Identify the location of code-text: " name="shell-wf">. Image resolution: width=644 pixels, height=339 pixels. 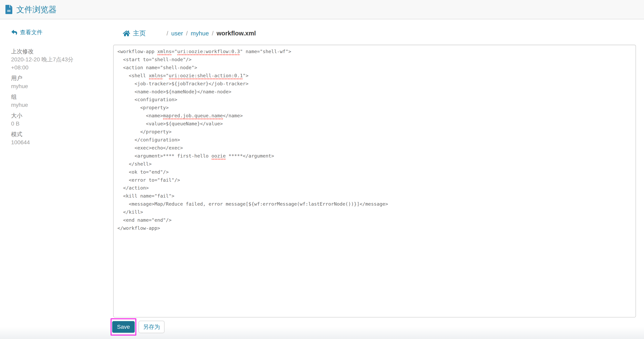
(266, 51).